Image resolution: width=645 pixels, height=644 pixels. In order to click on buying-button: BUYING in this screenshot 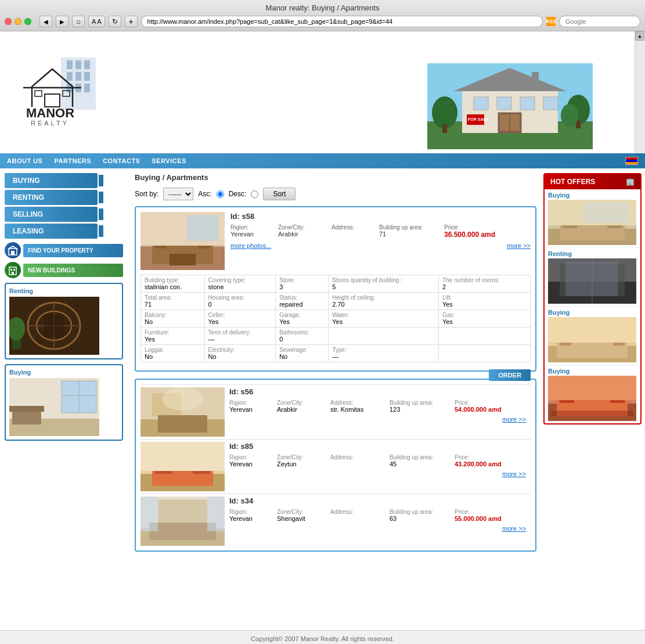, I will do `click(51, 181)`.